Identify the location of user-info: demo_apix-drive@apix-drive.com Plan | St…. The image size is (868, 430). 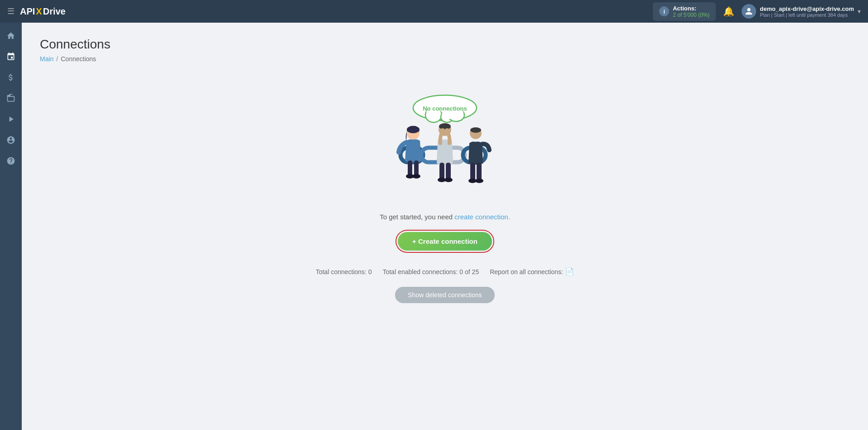
(807, 12).